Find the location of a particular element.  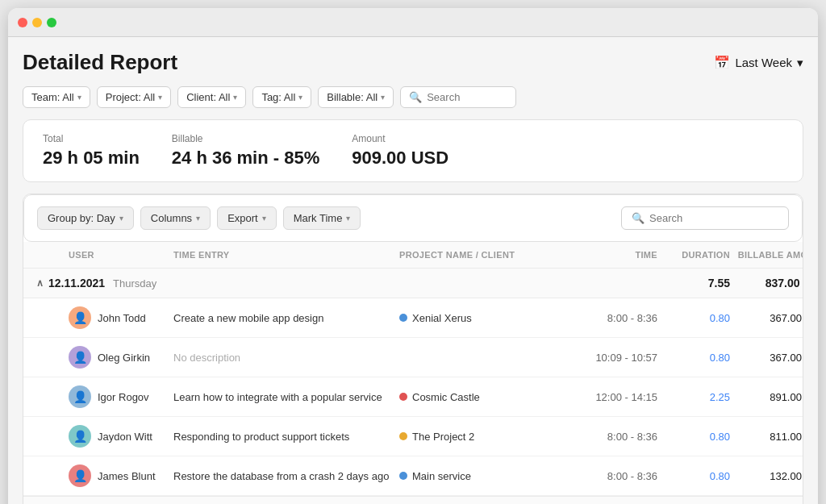

group-row-2: ∧ 13.11.2021 Friday is located at coordinates (413, 500).